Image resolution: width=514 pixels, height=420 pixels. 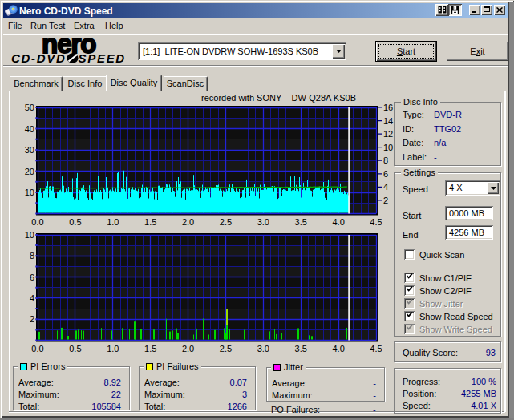 I want to click on svg-text: 12, so click(x=388, y=134).